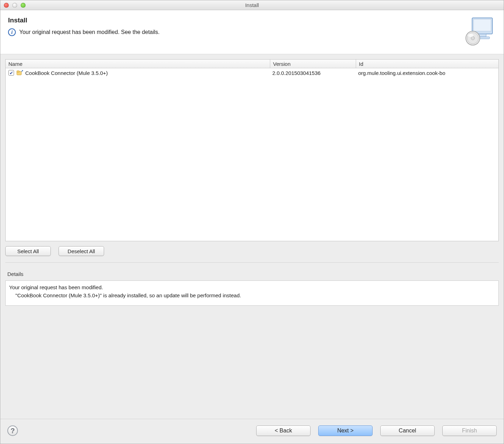  Describe the element at coordinates (11, 73) in the screenshot. I see `checkmark-icon: ✔` at that location.